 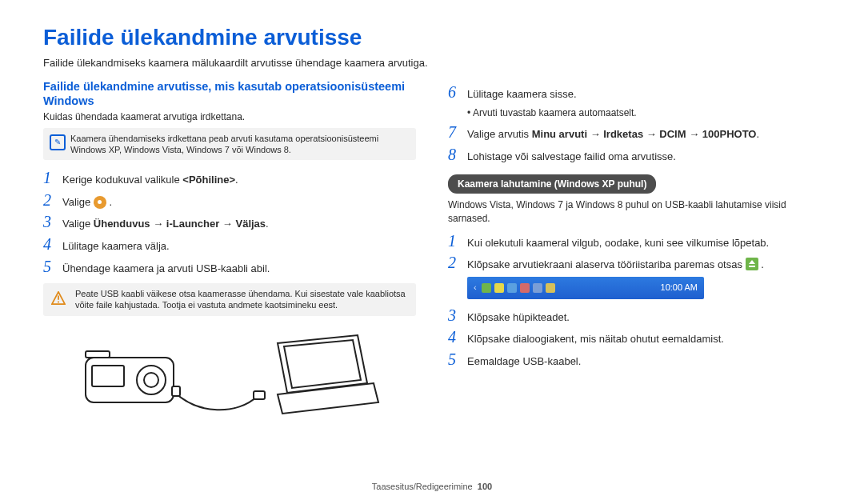 What do you see at coordinates (634, 338) in the screenshot?
I see `rstep-4: 4 Klõpsake dialoogiakent, mis näitab ohu…` at bounding box center [634, 338].